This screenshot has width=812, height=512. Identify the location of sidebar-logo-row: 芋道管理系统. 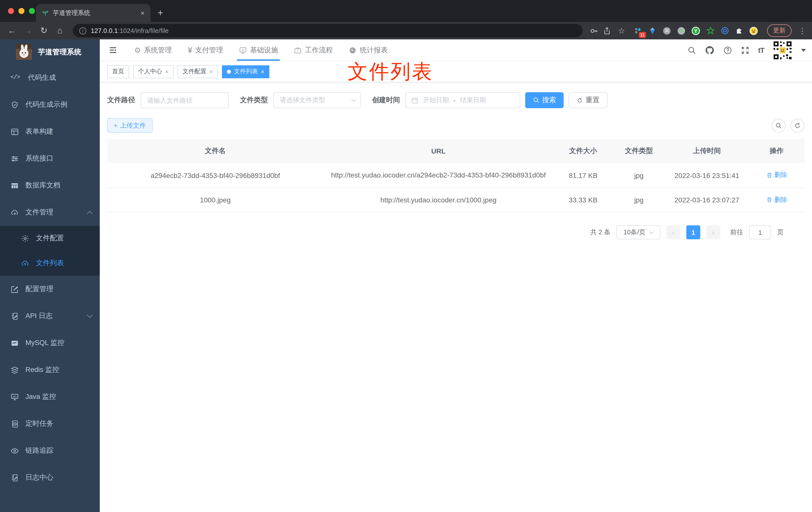
(50, 52).